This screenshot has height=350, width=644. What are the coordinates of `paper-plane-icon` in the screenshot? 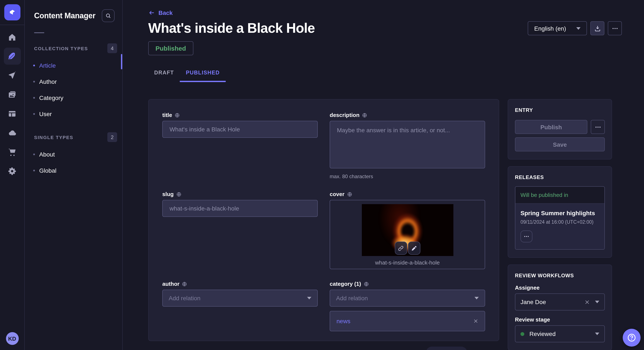 It's located at (12, 75).